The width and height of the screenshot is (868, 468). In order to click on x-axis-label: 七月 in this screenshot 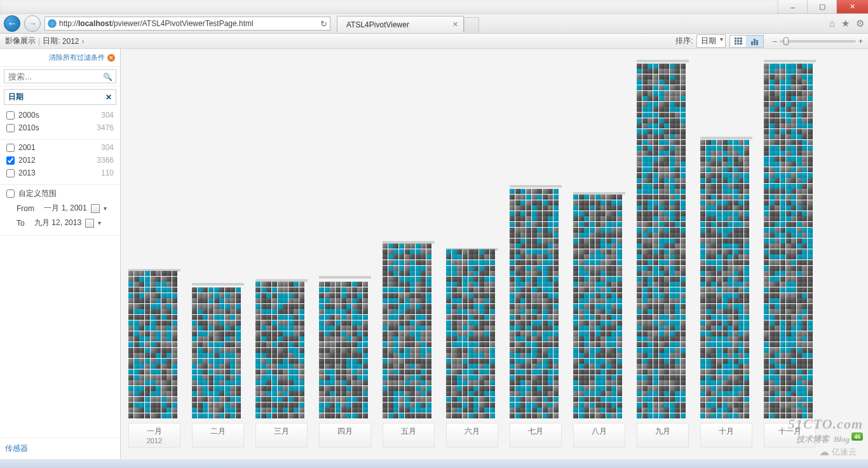, I will do `click(536, 435)`.